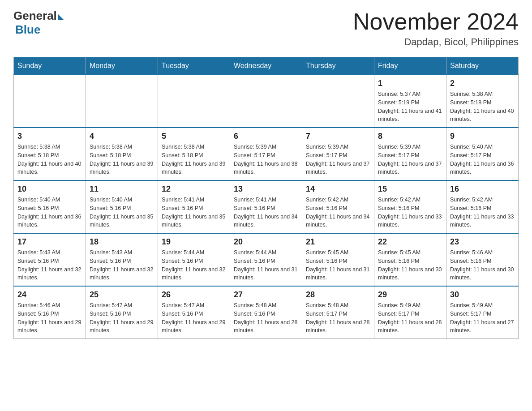  Describe the element at coordinates (482, 189) in the screenshot. I see `day-number: 16` at that location.